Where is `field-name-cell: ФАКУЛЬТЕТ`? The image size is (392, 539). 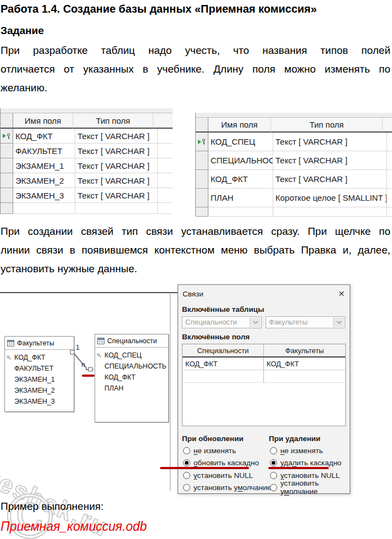 field-name-cell: ФАКУЛЬТЕТ is located at coordinates (44, 151).